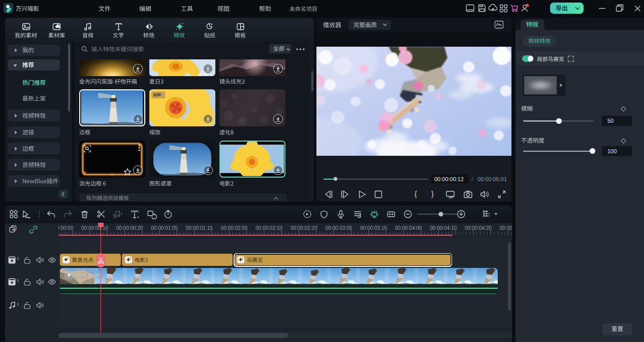 The height and width of the screenshot is (342, 644). What do you see at coordinates (165, 228) in the screenshot?
I see `svg-text: 00:00:01:05` at bounding box center [165, 228].